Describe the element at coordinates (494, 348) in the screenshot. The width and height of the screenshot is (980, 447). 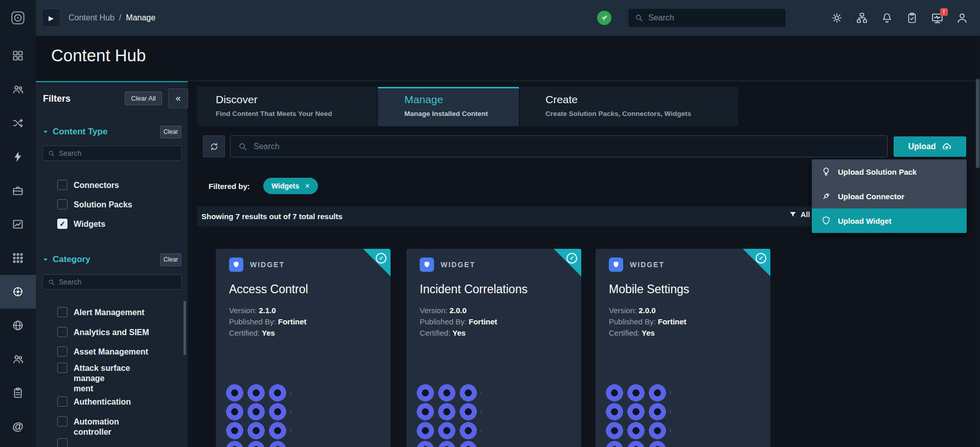
I see `content-card-incident-correlations: ✓ WIDGET Incident Correlations Version:2…` at that location.